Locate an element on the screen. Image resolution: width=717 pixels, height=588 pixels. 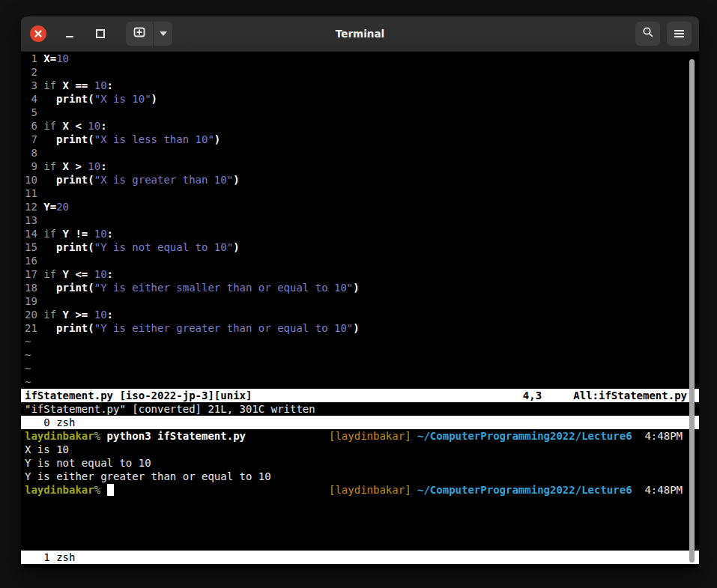
line-number: 14 is located at coordinates (31, 234).